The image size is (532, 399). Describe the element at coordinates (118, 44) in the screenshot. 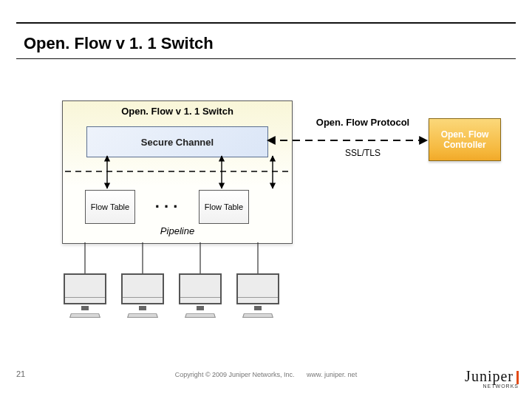

I see `slide-title: Open. Flow v 1. 1 Switch` at that location.